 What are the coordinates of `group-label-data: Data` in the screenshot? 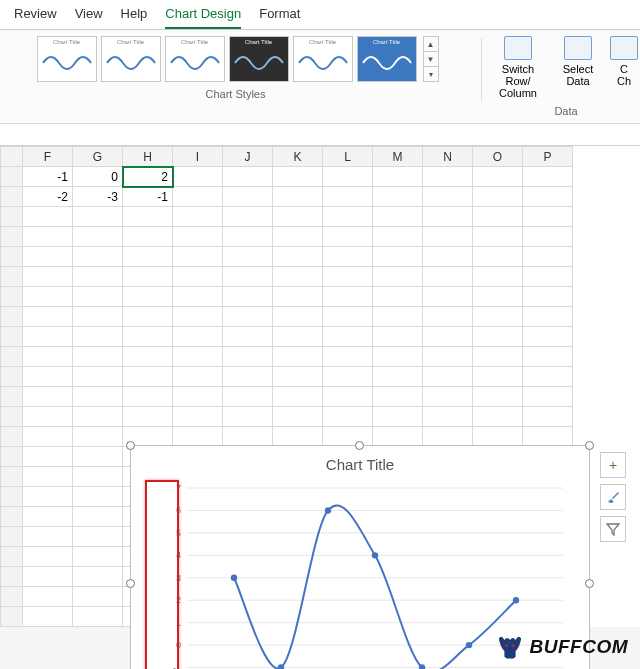 It's located at (566, 110).